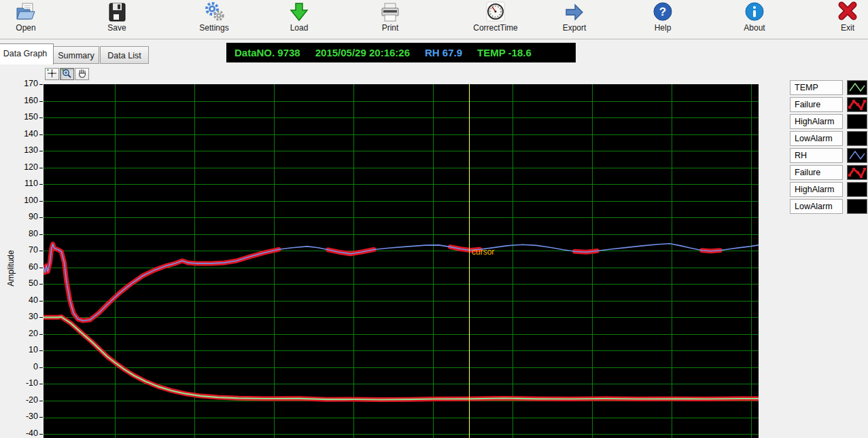 The height and width of the screenshot is (438, 868). Describe the element at coordinates (469, 261) in the screenshot. I see `cursor-line` at that location.